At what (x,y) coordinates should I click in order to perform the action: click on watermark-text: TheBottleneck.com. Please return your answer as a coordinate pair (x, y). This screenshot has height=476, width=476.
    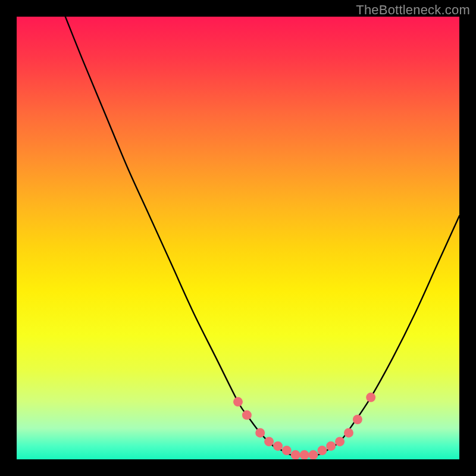
    Looking at the image, I should click on (413, 10).